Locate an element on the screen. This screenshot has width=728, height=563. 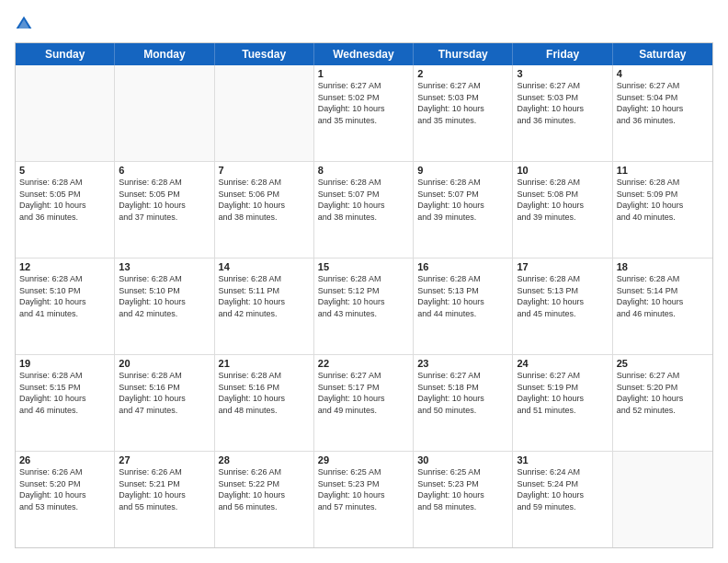
calendar-cell-23: 23Sunrise: 6:27 AM Sunset: 5:18 PM Dayli… is located at coordinates (463, 403).